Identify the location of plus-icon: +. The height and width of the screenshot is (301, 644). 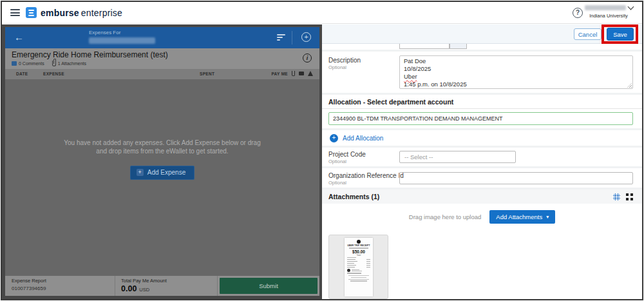
(140, 173).